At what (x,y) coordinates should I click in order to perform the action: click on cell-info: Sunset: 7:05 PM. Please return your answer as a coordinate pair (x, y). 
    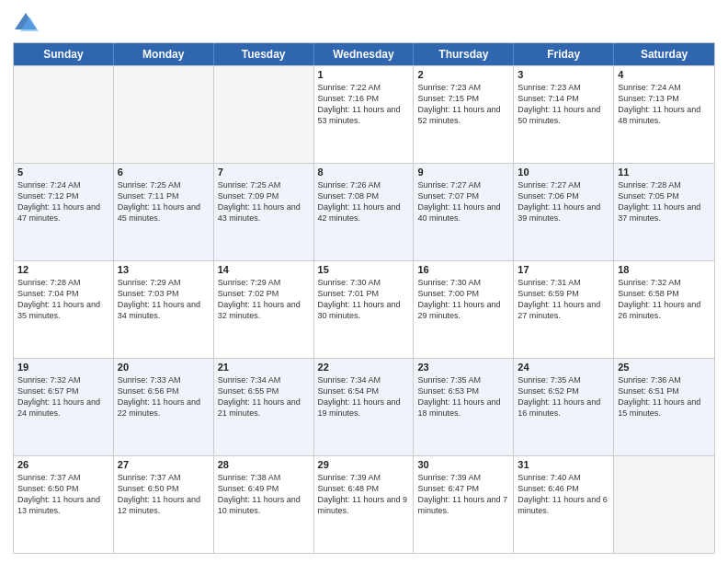
    Looking at the image, I should click on (664, 196).